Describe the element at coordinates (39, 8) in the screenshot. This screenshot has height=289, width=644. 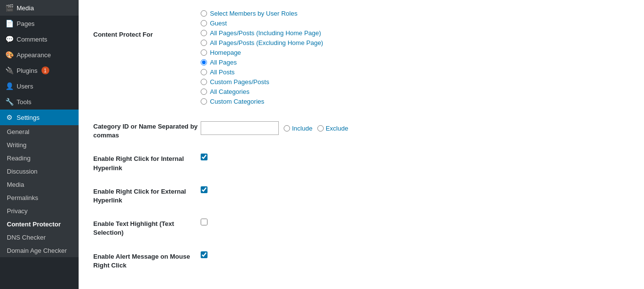
I see `sidebar-item-media: 🎬 Media` at that location.